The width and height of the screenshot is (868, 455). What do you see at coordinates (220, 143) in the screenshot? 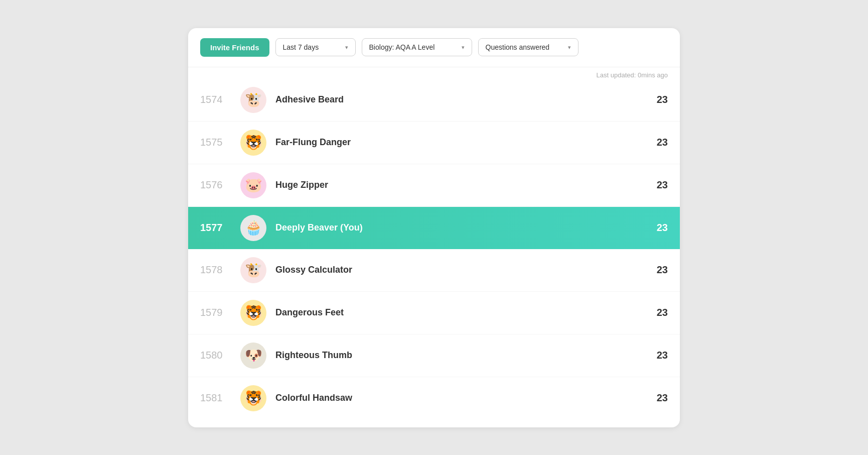
I see `rank-label: 1575` at bounding box center [220, 143].